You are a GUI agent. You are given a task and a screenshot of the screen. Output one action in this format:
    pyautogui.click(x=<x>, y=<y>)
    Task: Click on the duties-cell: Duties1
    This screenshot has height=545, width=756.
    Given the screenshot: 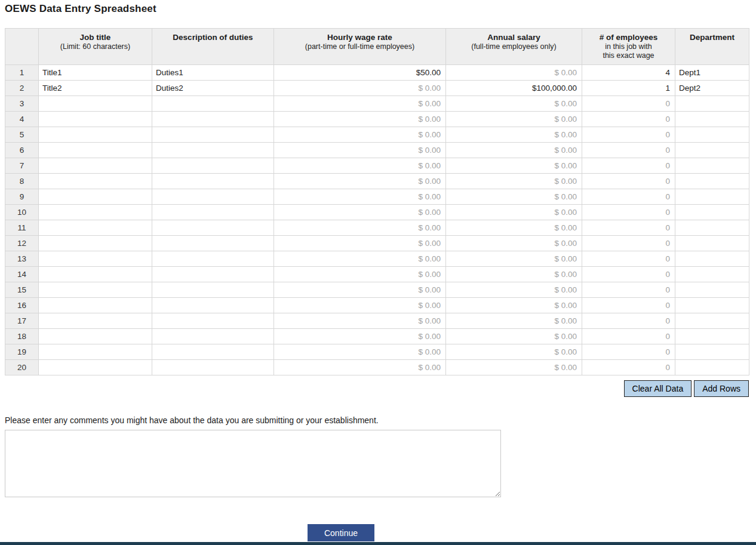 What is the action you would take?
    pyautogui.click(x=213, y=73)
    